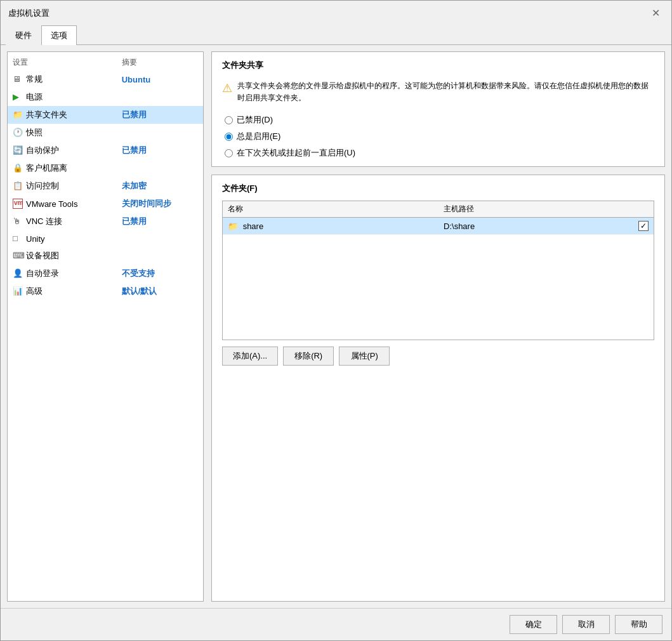 The image size is (672, 641). Describe the element at coordinates (160, 79) in the screenshot. I see `row-value: Ubuntu` at that location.